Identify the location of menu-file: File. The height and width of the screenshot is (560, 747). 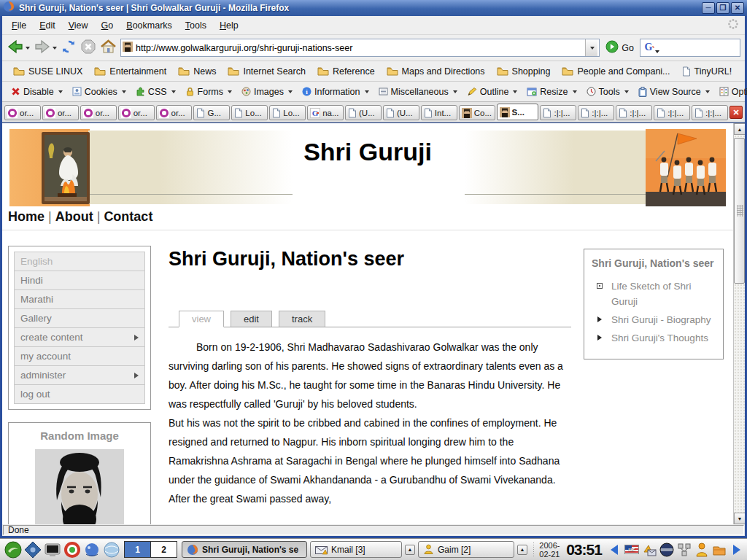
(19, 26).